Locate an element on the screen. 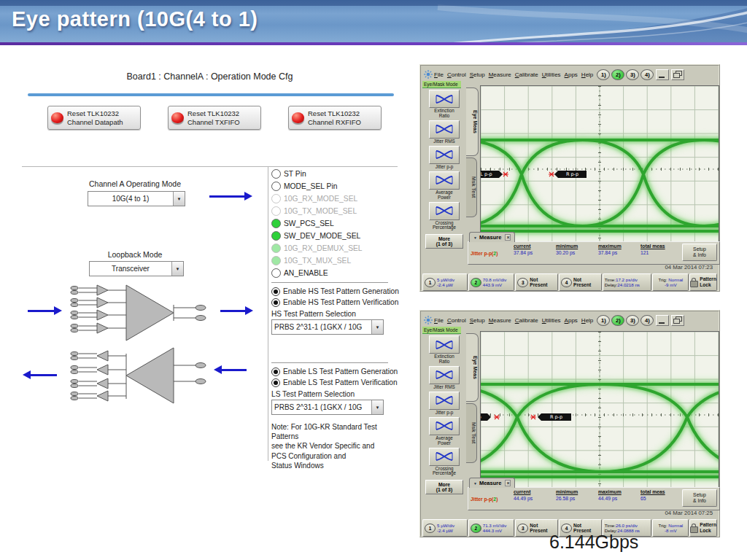 The width and height of the screenshot is (747, 560). rx-out-arrow is located at coordinates (44, 375).